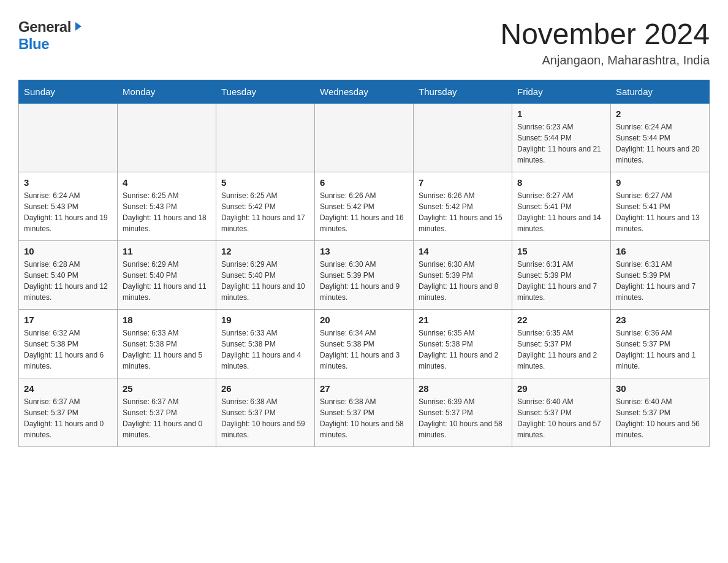 This screenshot has width=728, height=563. What do you see at coordinates (463, 206) in the screenshot?
I see `calendar-cell: 7Sunrise: 6:26 AM Sunset: 5:42 PM Daylig…` at bounding box center [463, 206].